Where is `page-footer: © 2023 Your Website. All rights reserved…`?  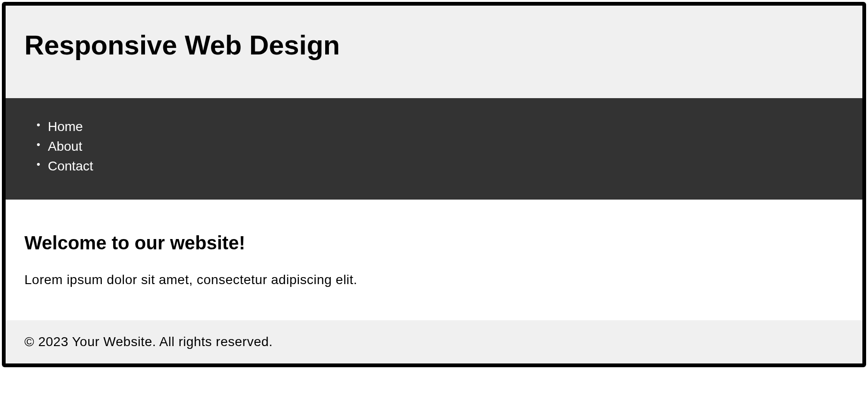 page-footer: © 2023 Your Website. All rights reserved… is located at coordinates (434, 342).